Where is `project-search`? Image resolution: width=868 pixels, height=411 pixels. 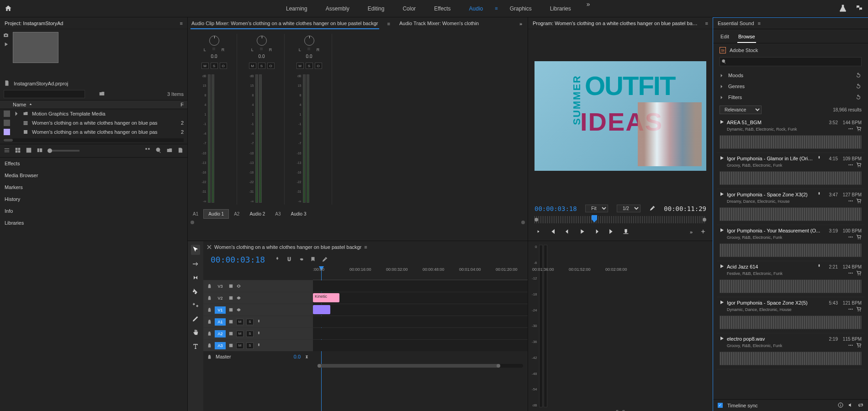
project-search is located at coordinates (49, 94).